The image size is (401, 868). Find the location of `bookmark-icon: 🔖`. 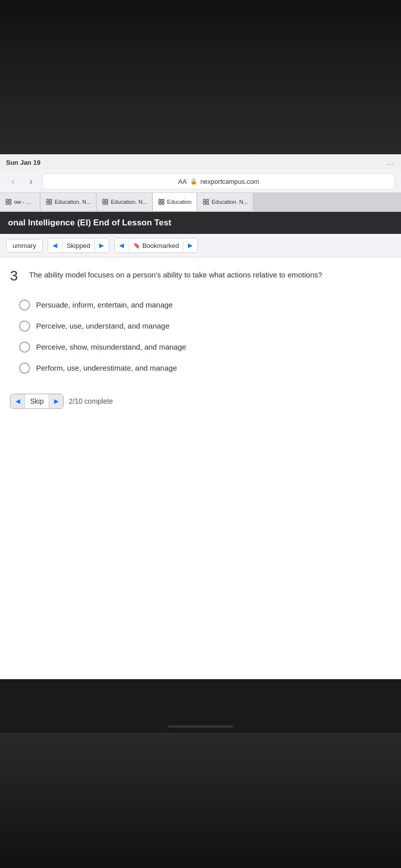

bookmark-icon: 🔖 is located at coordinates (137, 245).